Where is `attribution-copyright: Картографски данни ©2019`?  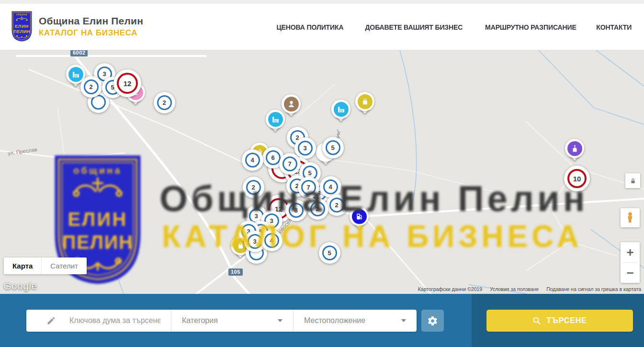 attribution-copyright: Картографски данни ©2019 is located at coordinates (450, 289).